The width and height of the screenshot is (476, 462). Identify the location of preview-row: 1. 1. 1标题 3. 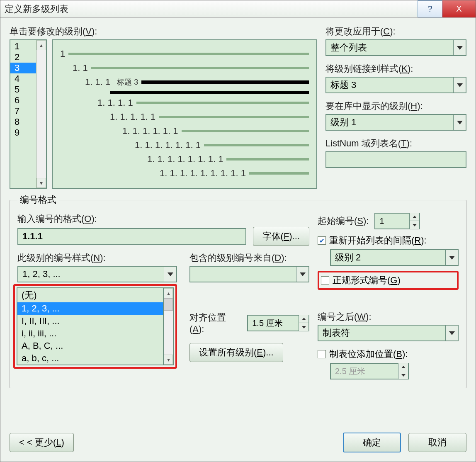
(185, 82).